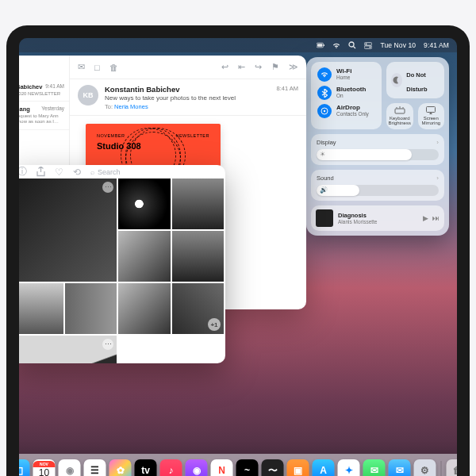  I want to click on forward-icon: ↪, so click(259, 67).